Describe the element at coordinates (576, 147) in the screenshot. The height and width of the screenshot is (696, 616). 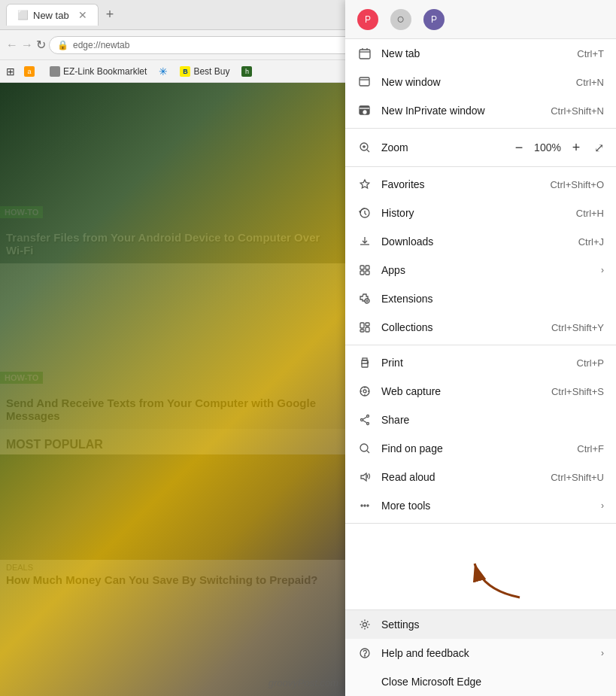
I see `zoom-increase-button: +` at that location.